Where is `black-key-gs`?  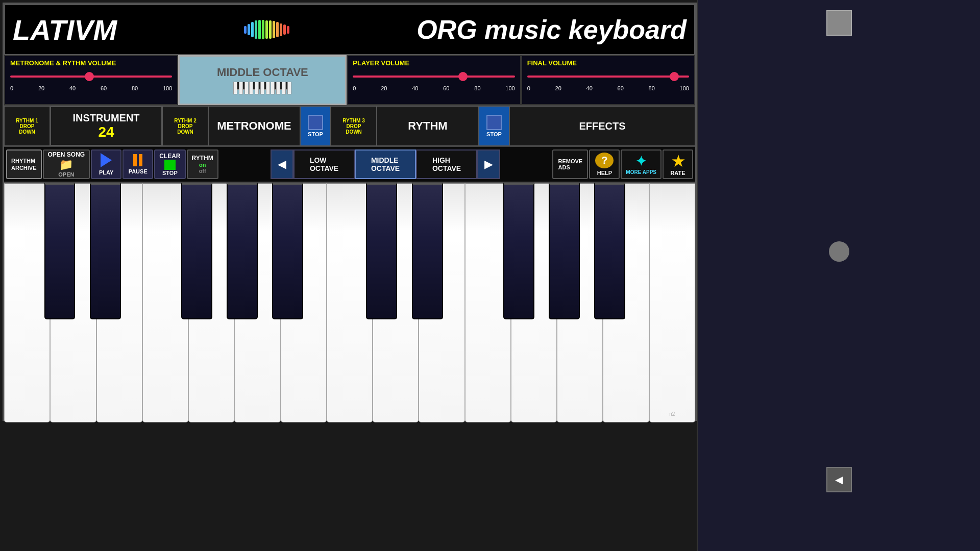 black-key-gs is located at coordinates (242, 251).